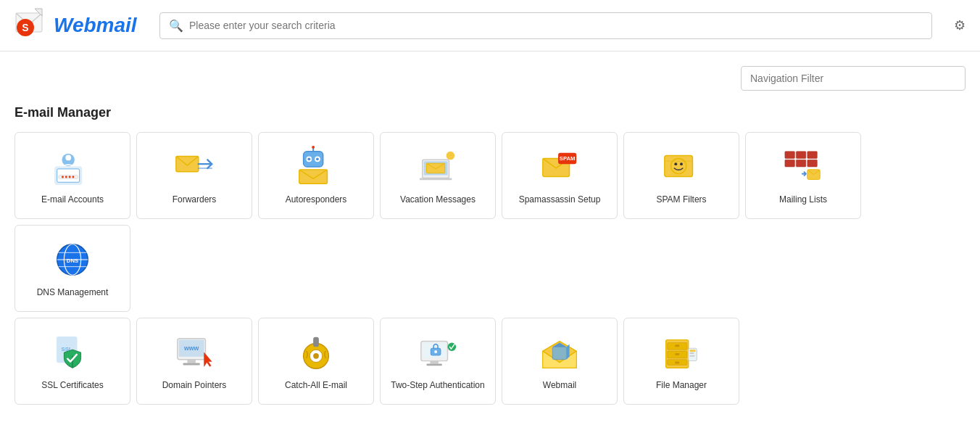  What do you see at coordinates (960, 25) in the screenshot?
I see `settings-button: ⚙` at bounding box center [960, 25].